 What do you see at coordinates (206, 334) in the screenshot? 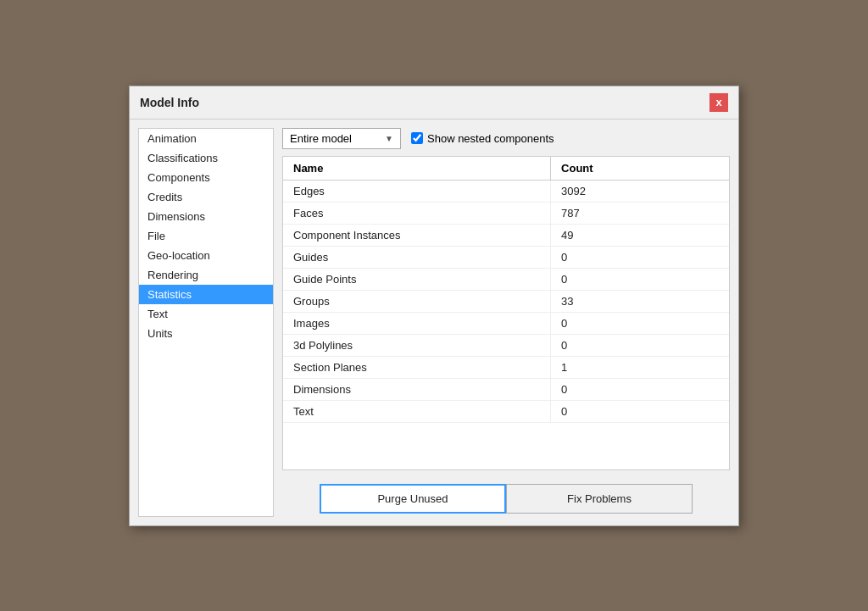
I see `sidebar-item-units: Units` at bounding box center [206, 334].